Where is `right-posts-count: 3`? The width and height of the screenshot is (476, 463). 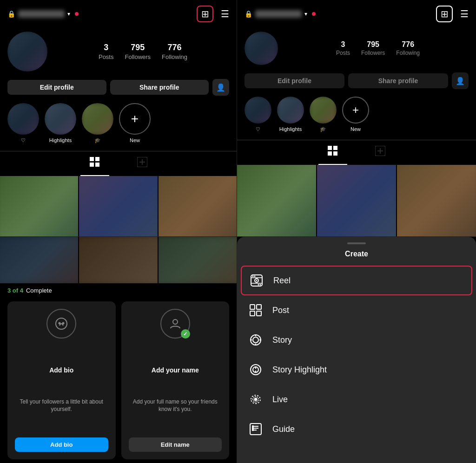 right-posts-count: 3 is located at coordinates (343, 45).